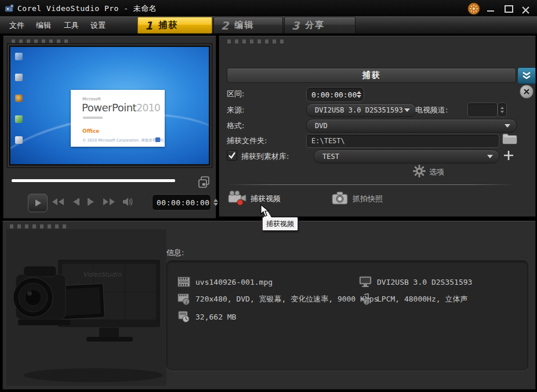 This screenshot has width=537, height=392. What do you see at coordinates (360, 110) in the screenshot?
I see `source-value: DVI2USB 3.0 D2S351593` at bounding box center [360, 110].